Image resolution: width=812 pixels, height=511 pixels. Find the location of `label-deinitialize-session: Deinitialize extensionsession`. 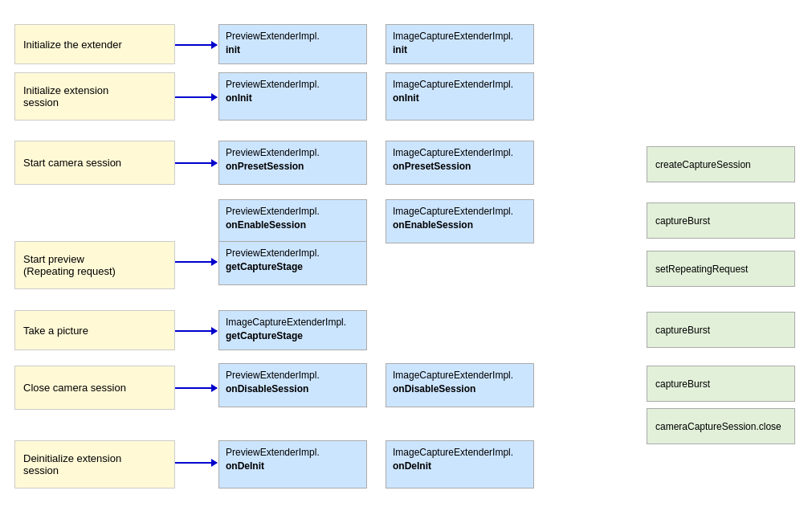

label-deinitialize-session: Deinitialize extensionsession is located at coordinates (72, 464).